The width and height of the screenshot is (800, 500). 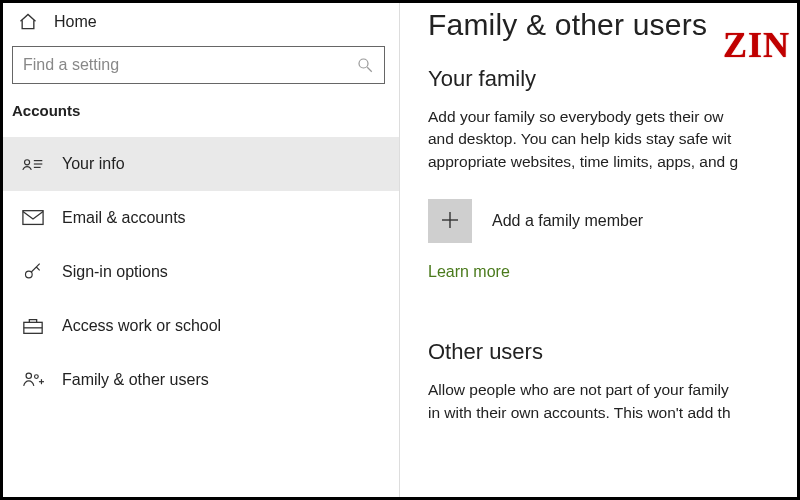 What do you see at coordinates (142, 326) in the screenshot?
I see `sidebar-item-label: Access work or school` at bounding box center [142, 326].